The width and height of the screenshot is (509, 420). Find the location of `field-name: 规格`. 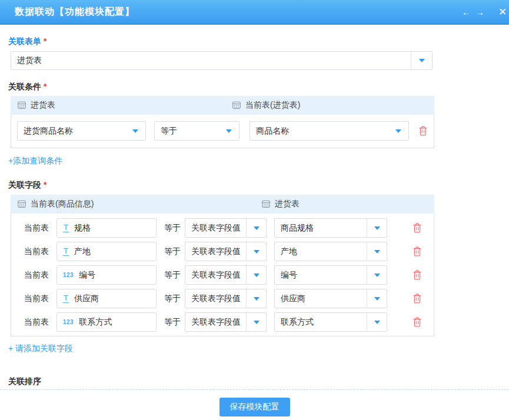

field-name: 规格 is located at coordinates (82, 228).